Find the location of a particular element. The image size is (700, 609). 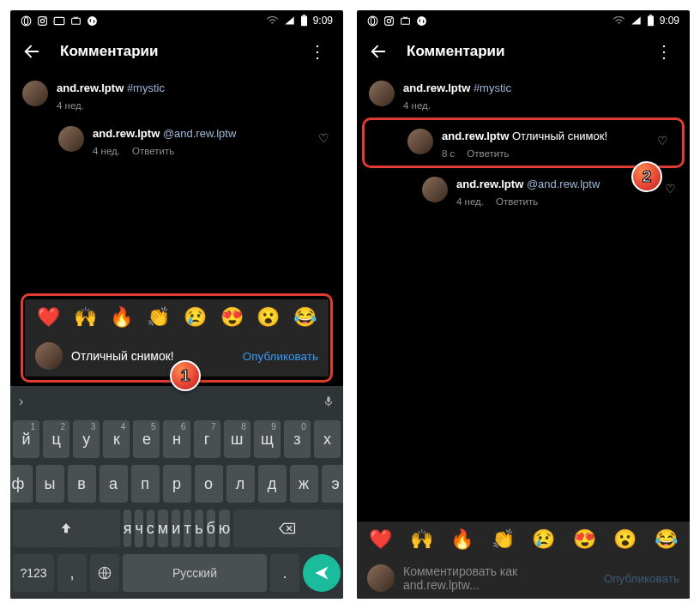

key-ш: ш8 is located at coordinates (237, 439).